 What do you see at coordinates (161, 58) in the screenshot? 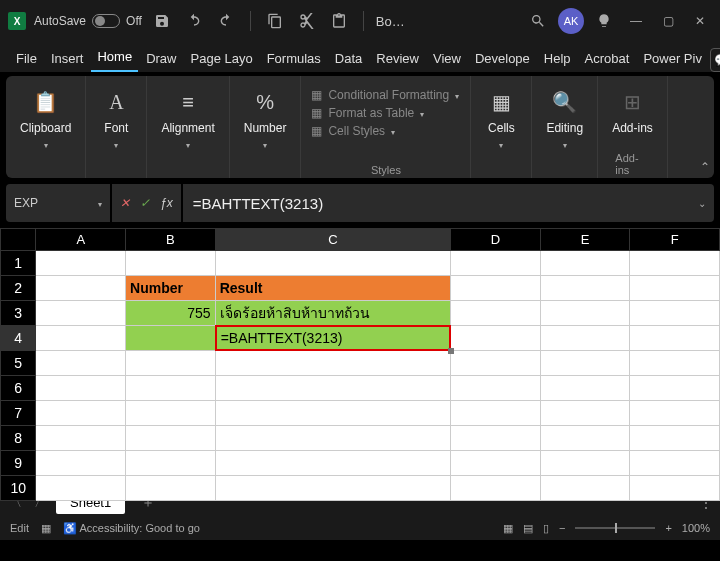
I see `tab-draw: Draw` at bounding box center [161, 58].